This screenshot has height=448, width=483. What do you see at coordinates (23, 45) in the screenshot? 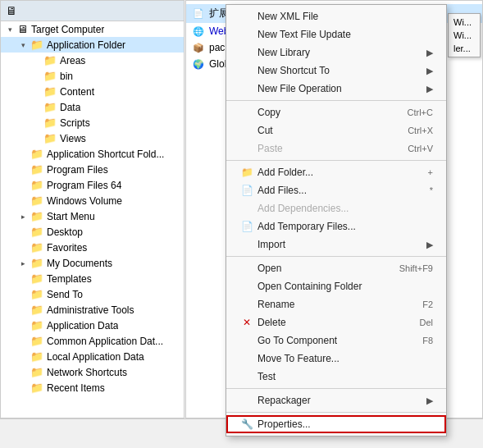
I see `tree-expand-application-folder: ▾` at bounding box center [23, 45].